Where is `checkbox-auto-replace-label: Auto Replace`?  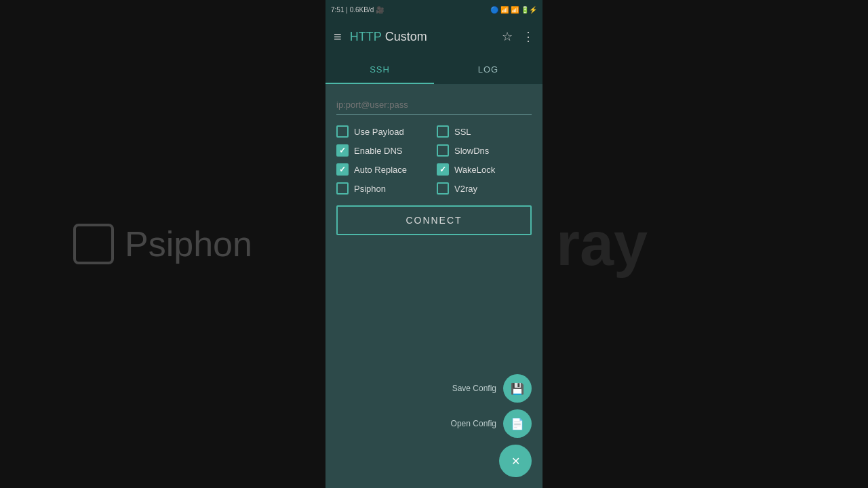 checkbox-auto-replace-label: Auto Replace is located at coordinates (380, 169).